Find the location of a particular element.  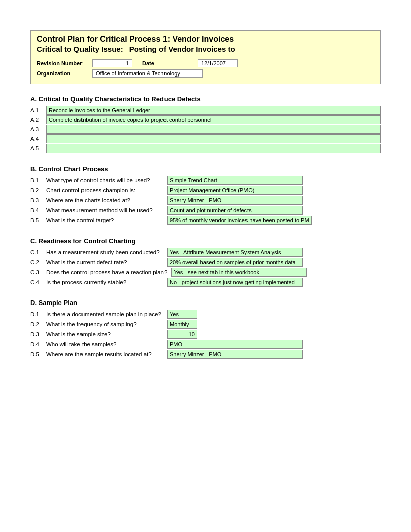

list-item: D.5 Where are the sample results located… is located at coordinates (205, 354).